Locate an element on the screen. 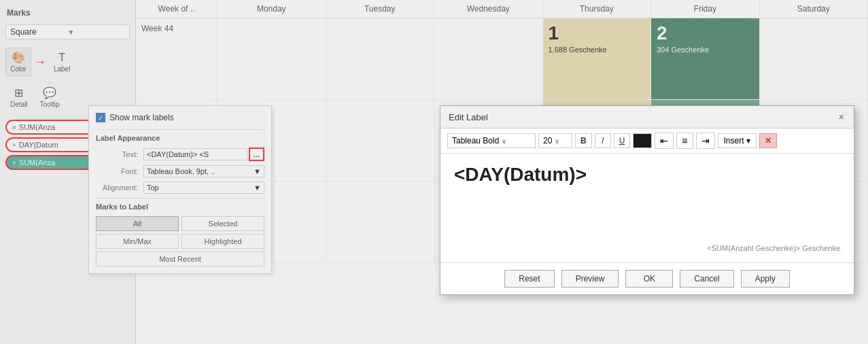 Image resolution: width=868 pixels, height=344 pixels. font-name-arrow: ∨ is located at coordinates (504, 141).